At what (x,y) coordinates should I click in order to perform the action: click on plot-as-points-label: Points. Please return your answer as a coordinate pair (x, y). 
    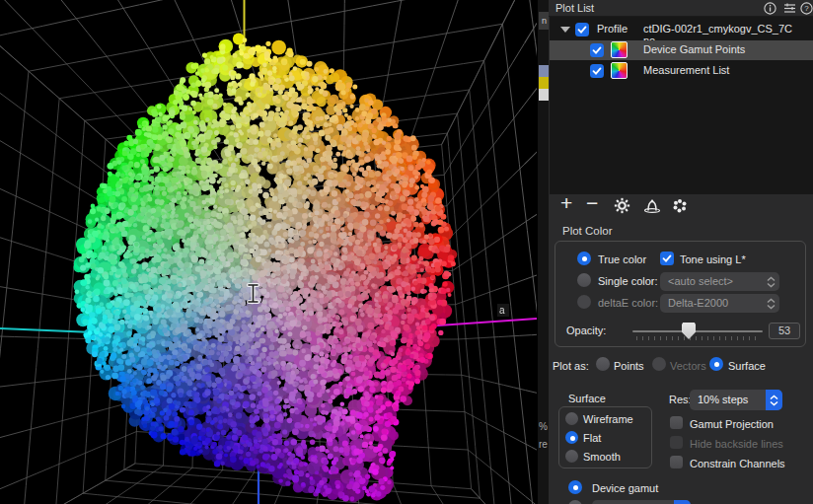
    Looking at the image, I should click on (629, 366).